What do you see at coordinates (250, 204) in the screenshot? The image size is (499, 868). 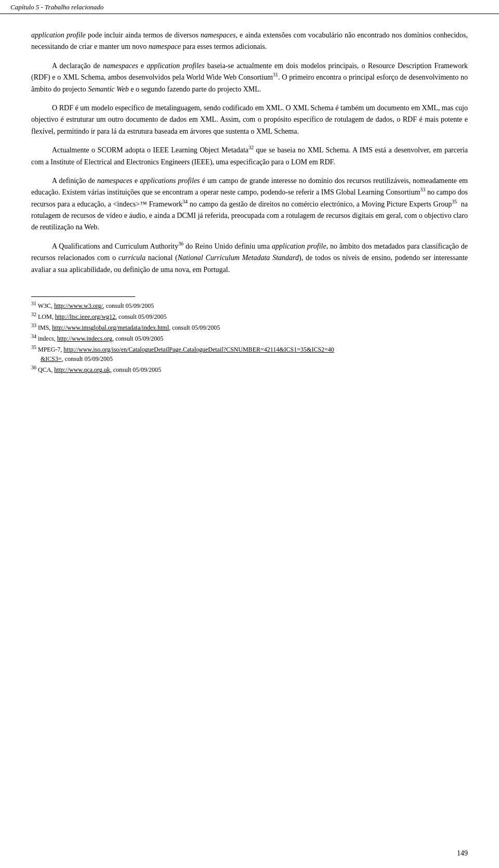 I see `paragraph-5: A definição de namespaces e applications…` at bounding box center [250, 204].